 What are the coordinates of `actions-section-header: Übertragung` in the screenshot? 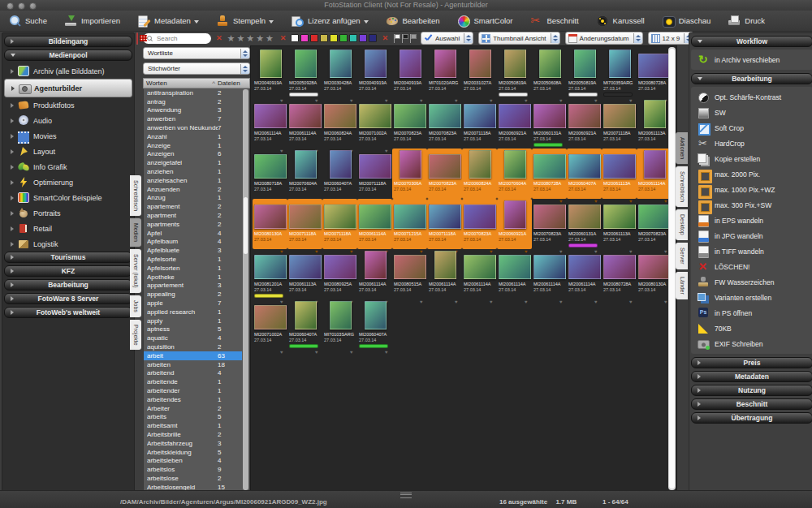 It's located at (752, 418).